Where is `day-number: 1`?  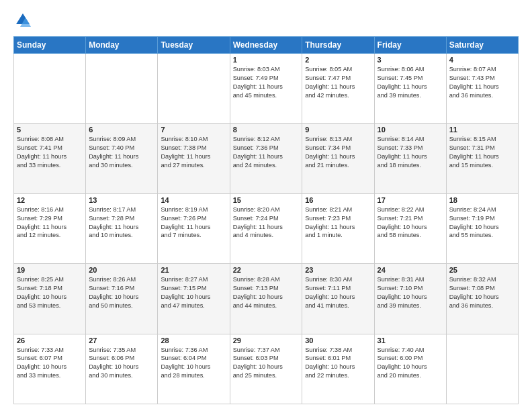
day-number: 1 is located at coordinates (266, 60).